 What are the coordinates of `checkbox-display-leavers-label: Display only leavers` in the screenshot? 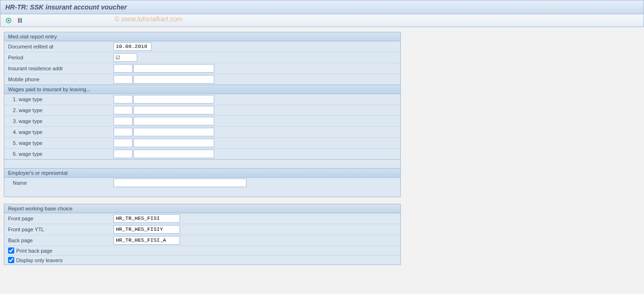 It's located at (35, 260).